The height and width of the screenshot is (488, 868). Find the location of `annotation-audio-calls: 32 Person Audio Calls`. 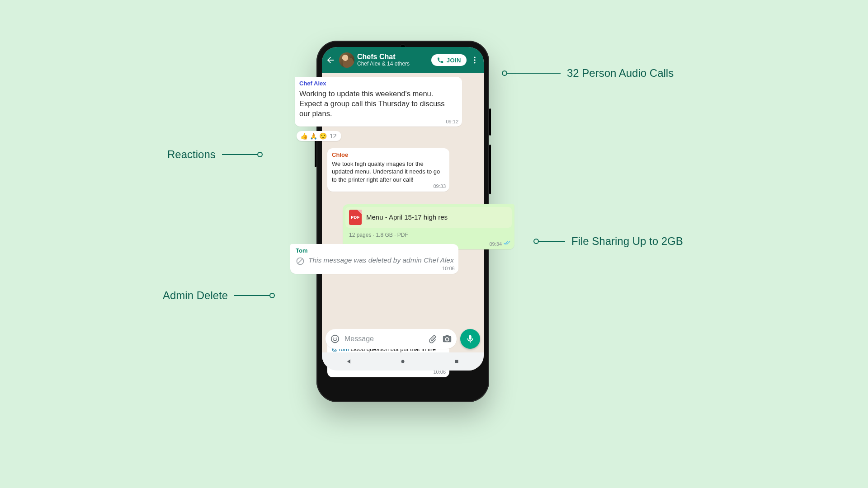

annotation-audio-calls: 32 Person Audio Calls is located at coordinates (590, 73).